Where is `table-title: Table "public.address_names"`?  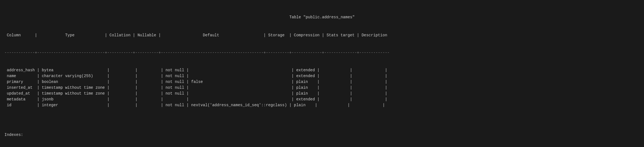 table-title: Table "public.address_names" is located at coordinates (322, 17).